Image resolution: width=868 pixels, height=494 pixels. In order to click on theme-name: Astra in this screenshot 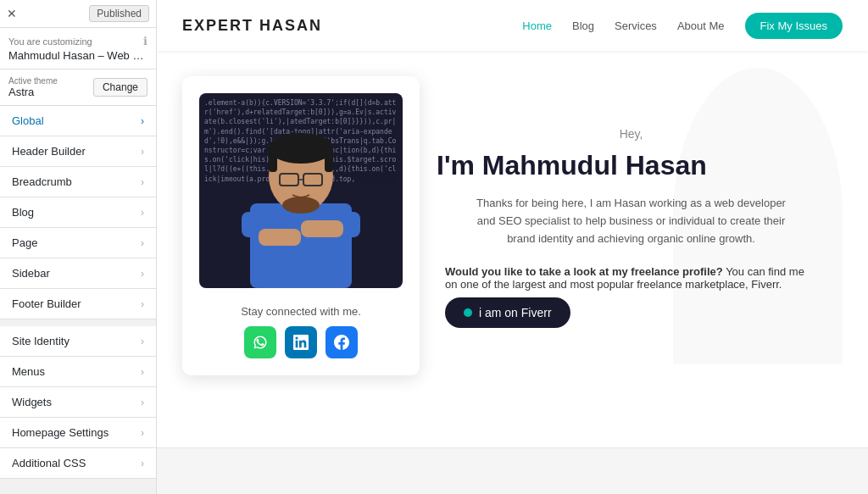, I will do `click(33, 92)`.